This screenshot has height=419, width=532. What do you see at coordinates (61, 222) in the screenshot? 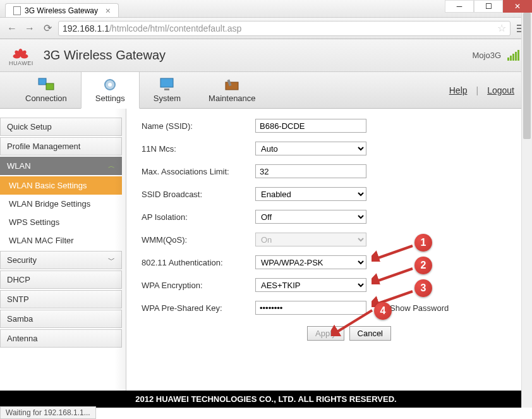
I see `sidebar-sub-wps: WPS Settings` at bounding box center [61, 222].